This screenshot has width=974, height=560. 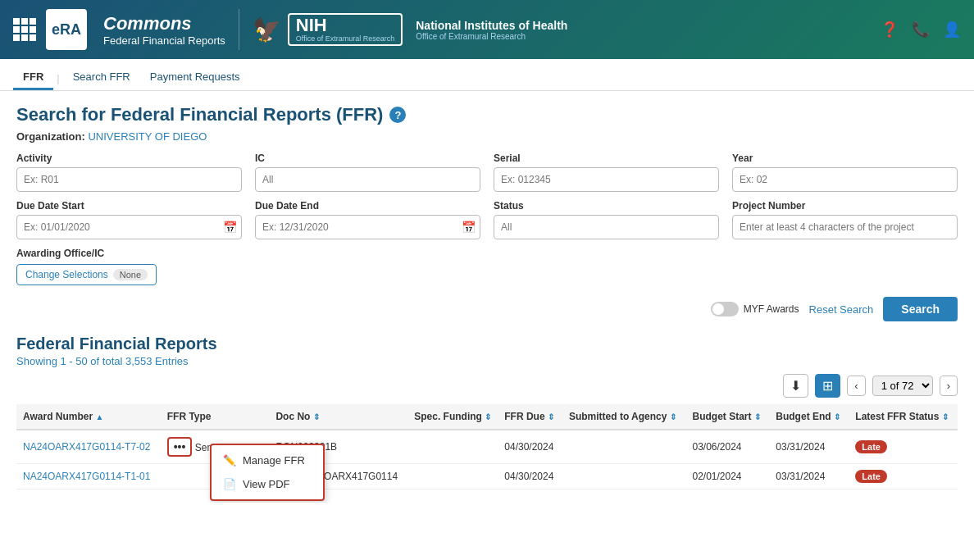 I want to click on table-body: NA24OARX417G0114-T7-02 ••• Semi-Annual-1…, so click(x=487, y=459).